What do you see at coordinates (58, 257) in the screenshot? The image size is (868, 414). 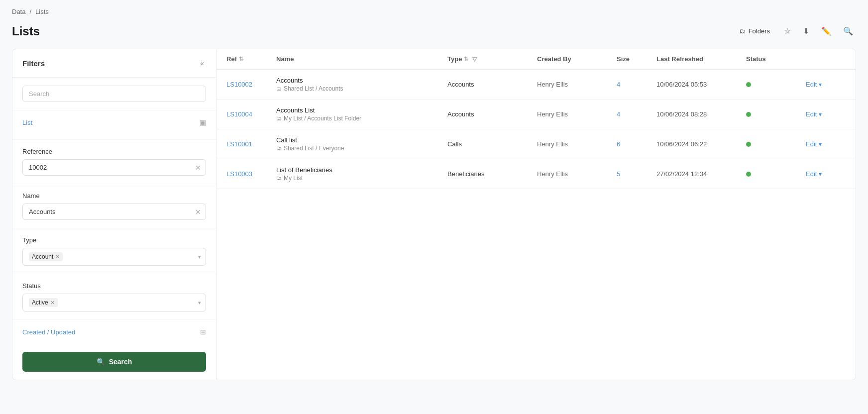 I see `type-tag-close: ✕` at bounding box center [58, 257].